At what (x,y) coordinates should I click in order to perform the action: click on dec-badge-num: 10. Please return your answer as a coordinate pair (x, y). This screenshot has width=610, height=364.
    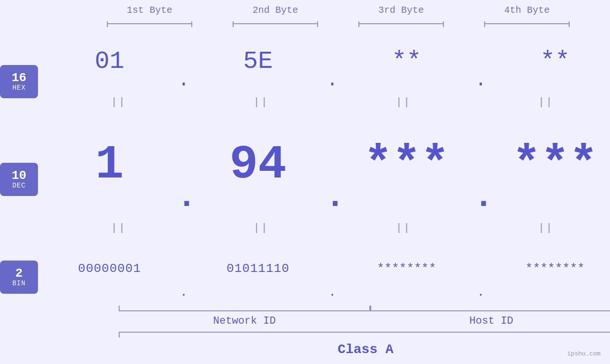
    Looking at the image, I should click on (19, 176).